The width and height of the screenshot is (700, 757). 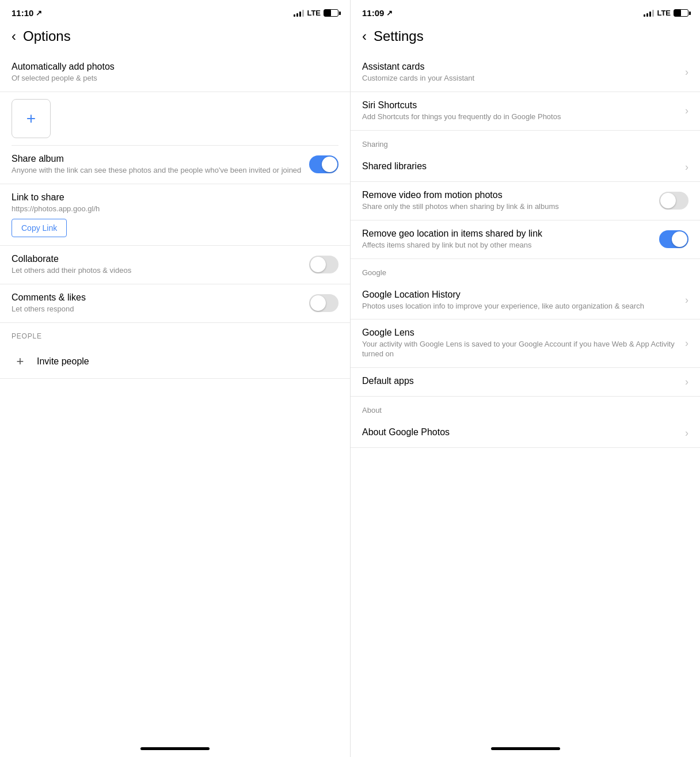 What do you see at coordinates (295, 16) in the screenshot?
I see `bar1` at bounding box center [295, 16].